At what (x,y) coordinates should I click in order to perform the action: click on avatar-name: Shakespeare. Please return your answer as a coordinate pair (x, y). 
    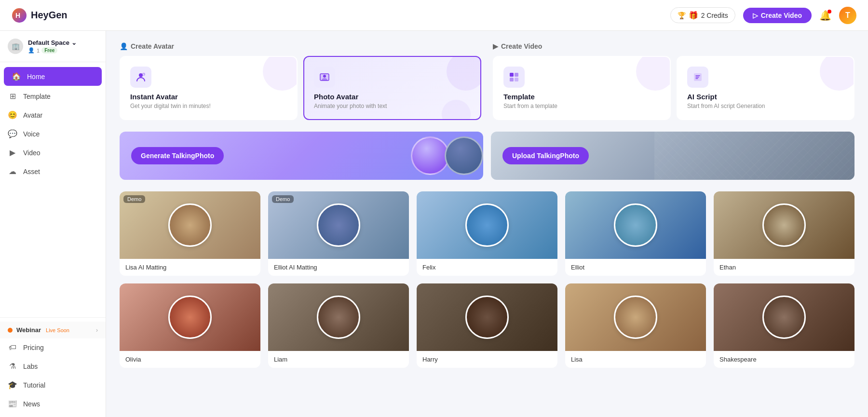
    Looking at the image, I should click on (784, 360).